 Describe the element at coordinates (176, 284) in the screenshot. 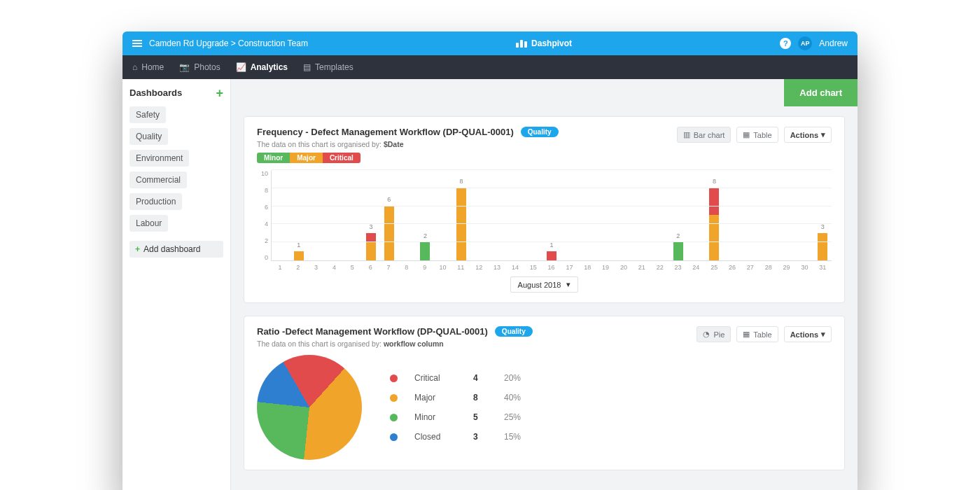

I see `sidebar: Dashboards + Safety Quality Environment …` at that location.